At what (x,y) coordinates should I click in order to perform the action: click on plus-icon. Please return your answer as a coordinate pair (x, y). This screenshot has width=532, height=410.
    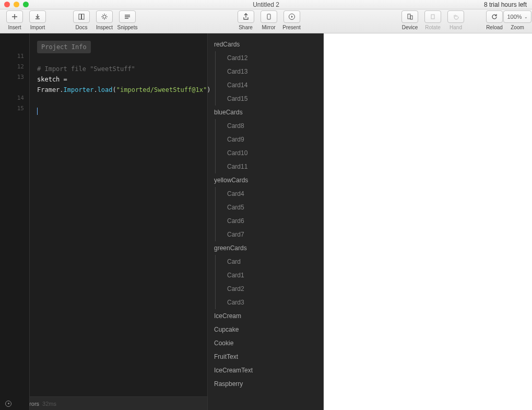
    Looking at the image, I should click on (15, 17).